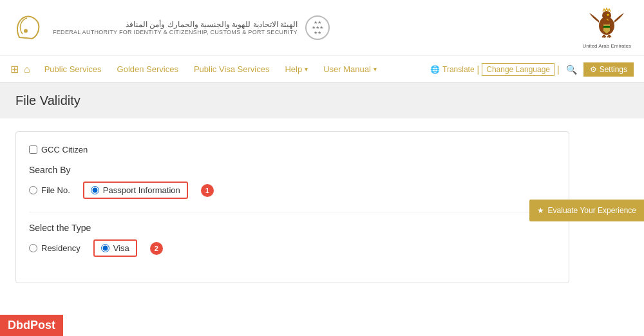 Image resolution: width=644 pixels, height=336 pixels. What do you see at coordinates (27, 70) in the screenshot?
I see `home-icon: ⌂` at bounding box center [27, 70].